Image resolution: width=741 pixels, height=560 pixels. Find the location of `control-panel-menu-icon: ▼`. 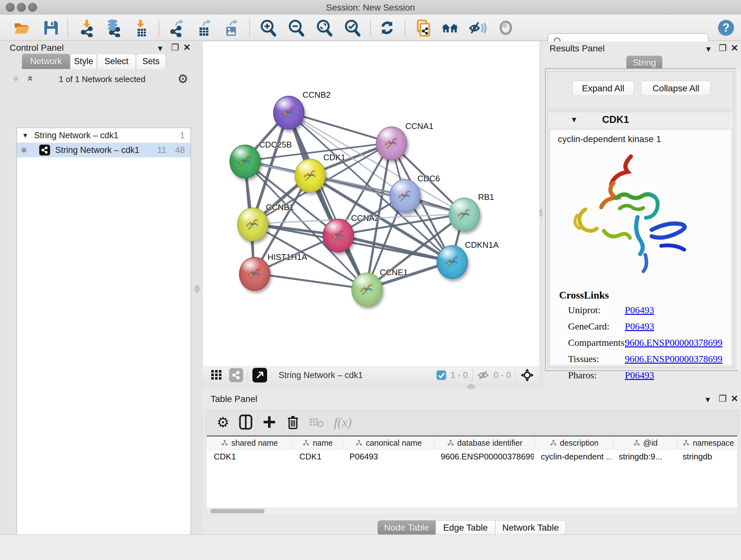

control-panel-menu-icon: ▼ is located at coordinates (160, 48).